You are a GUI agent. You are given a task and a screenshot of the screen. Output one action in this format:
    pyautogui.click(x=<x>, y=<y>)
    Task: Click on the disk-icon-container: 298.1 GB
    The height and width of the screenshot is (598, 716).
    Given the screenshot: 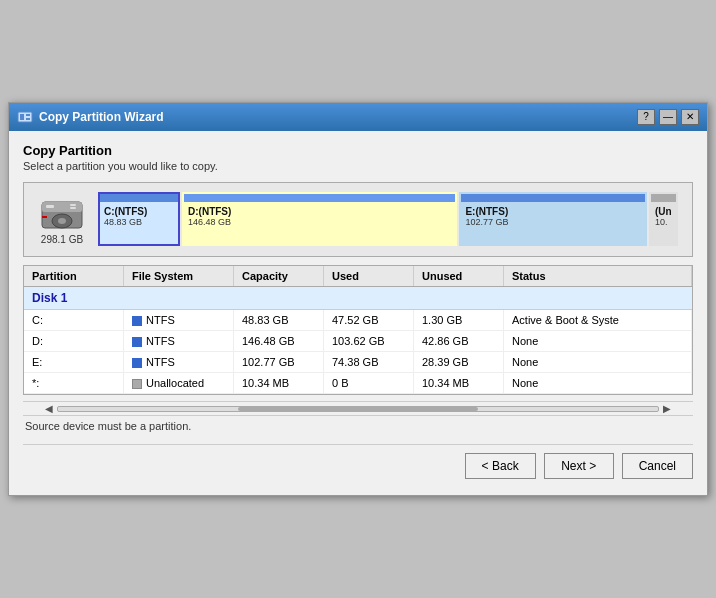 What is the action you would take?
    pyautogui.click(x=62, y=220)
    